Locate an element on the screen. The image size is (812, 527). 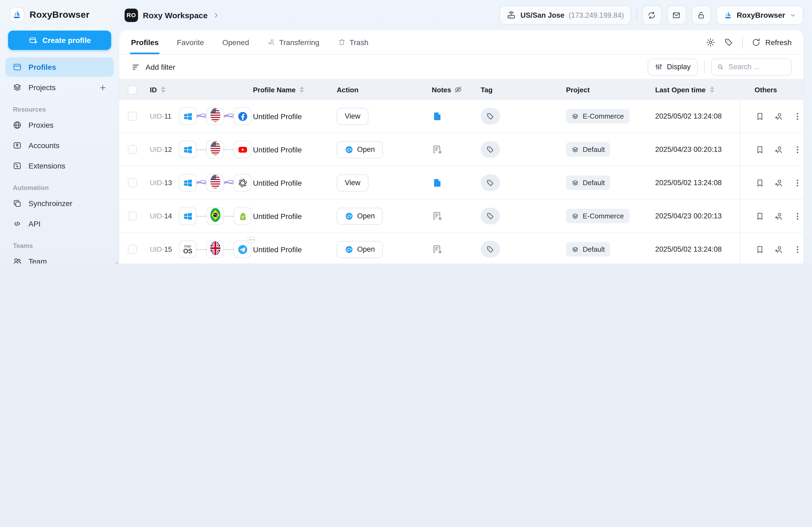
filter-row: Add filter Display is located at coordinates (461, 67).